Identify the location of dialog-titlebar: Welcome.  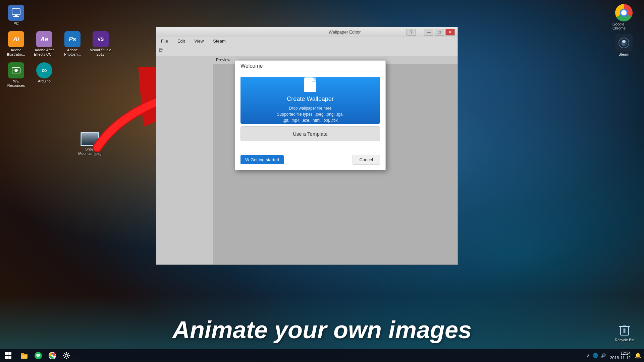
(310, 66).